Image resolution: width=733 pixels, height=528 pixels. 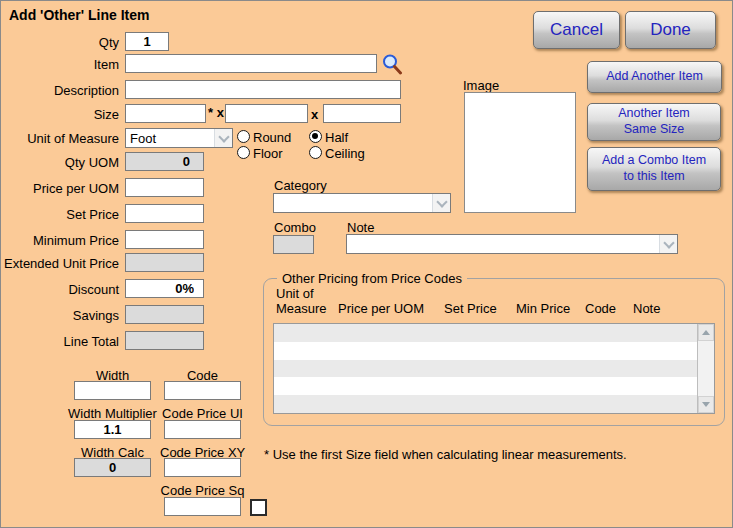 What do you see at coordinates (60, 42) in the screenshot?
I see `qty-label: Qty` at bounding box center [60, 42].